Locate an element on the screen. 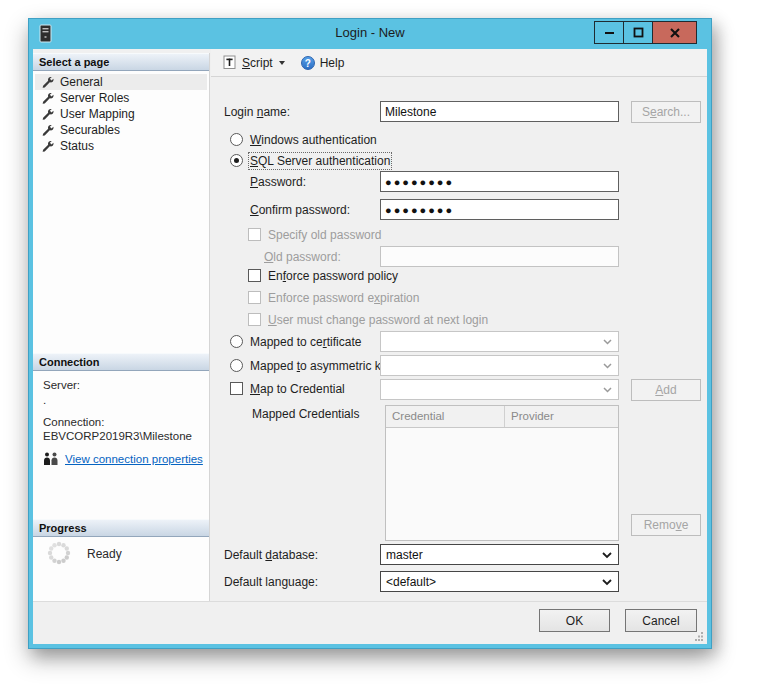 This screenshot has width=757, height=686. certificate-combobox is located at coordinates (500, 342).